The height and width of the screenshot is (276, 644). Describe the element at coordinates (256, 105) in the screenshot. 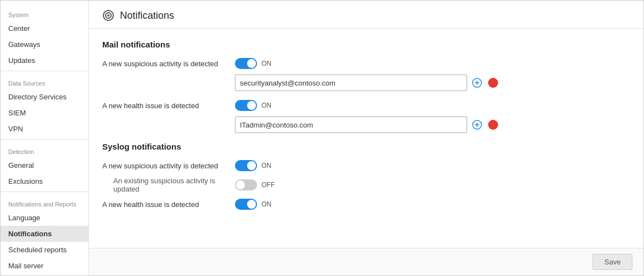

I see `mail-toggle-2-container: ON` at that location.